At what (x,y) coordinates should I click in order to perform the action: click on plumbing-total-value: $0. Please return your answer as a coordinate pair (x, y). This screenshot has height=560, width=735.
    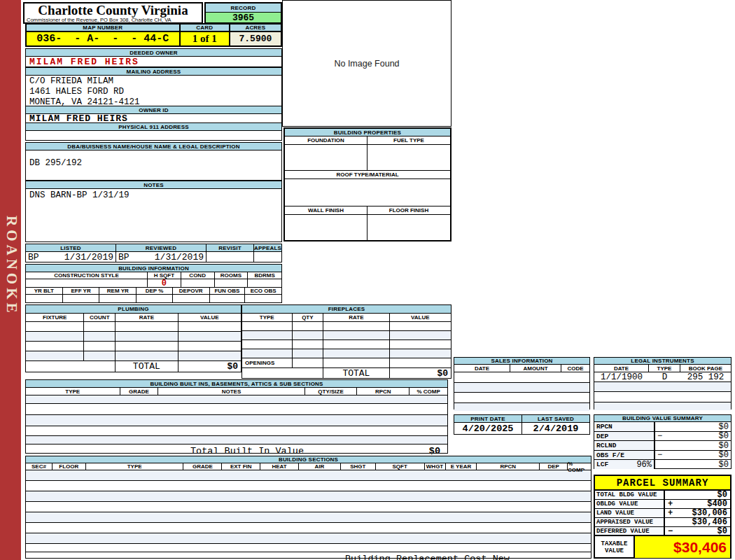
    Looking at the image, I should click on (210, 367).